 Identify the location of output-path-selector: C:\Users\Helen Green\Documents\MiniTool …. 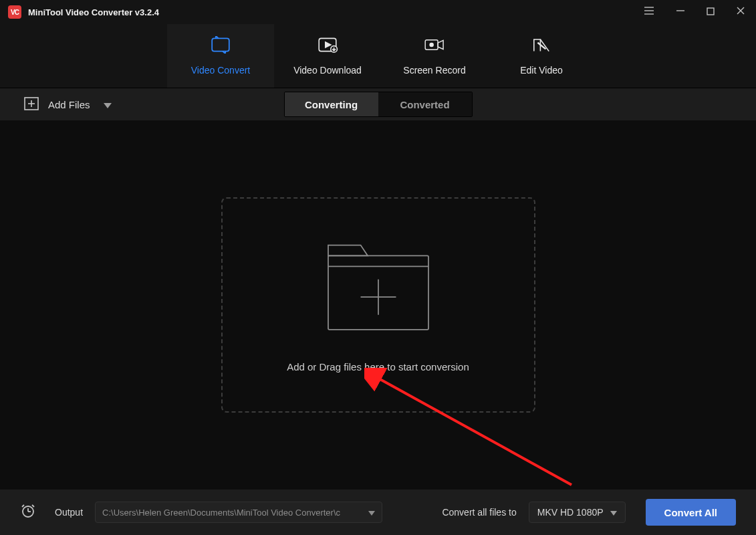
(239, 512).